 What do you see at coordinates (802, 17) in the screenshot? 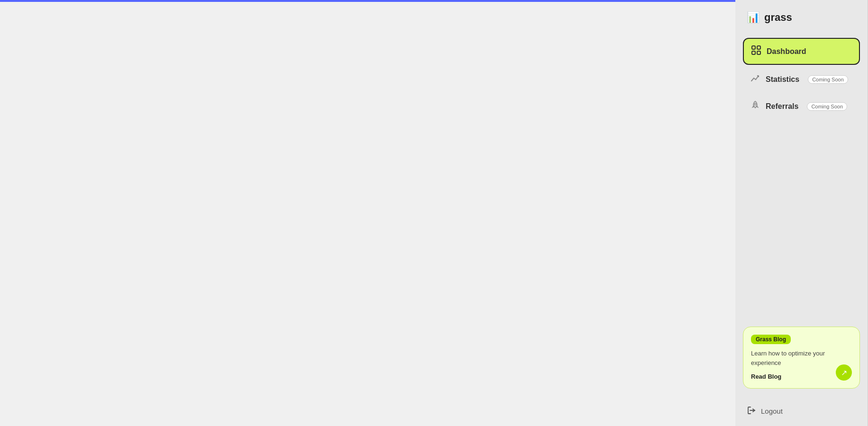
I see `logo: 📊 grass` at bounding box center [802, 17].